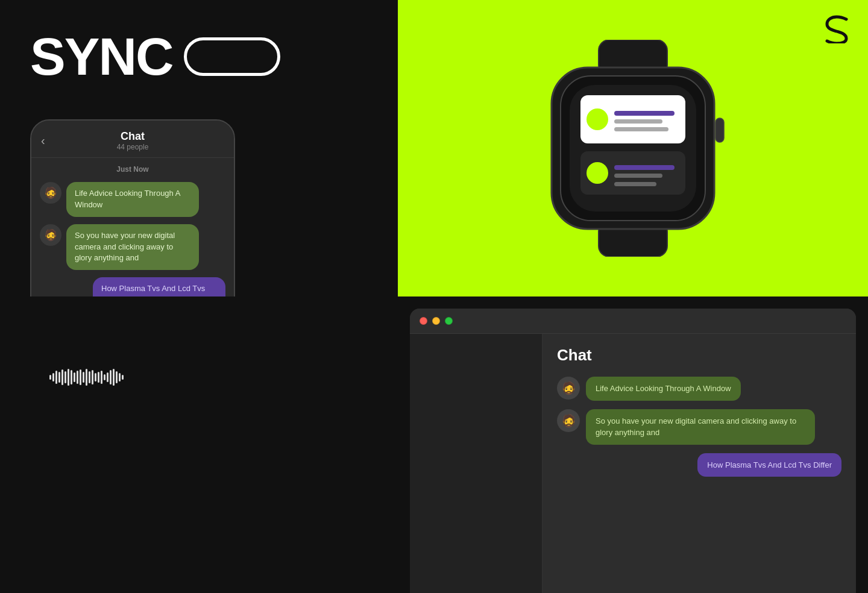 This screenshot has width=868, height=593. Describe the element at coordinates (663, 389) in the screenshot. I see `desktop-bubble-green: Life Advice Looking Through A Window` at that location.